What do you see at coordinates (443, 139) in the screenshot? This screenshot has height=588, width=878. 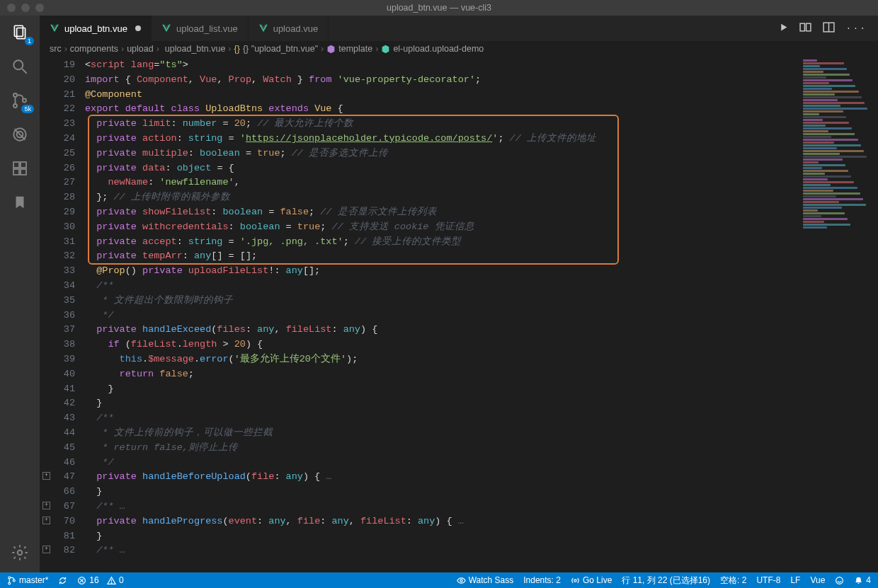 I see `code-line: private action: string = 'https://jsonpl…` at bounding box center [443, 139].